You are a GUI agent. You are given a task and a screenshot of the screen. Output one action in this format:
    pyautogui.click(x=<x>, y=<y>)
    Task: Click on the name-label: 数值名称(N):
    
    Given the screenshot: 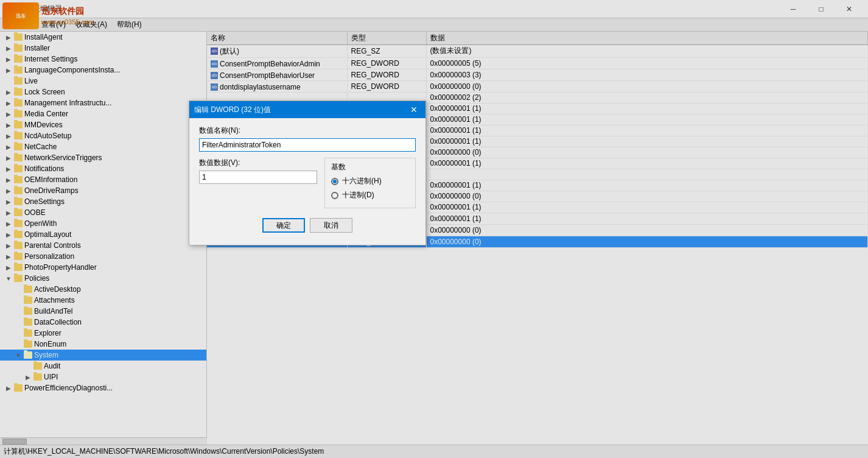 What is the action you would take?
    pyautogui.click(x=307, y=130)
    